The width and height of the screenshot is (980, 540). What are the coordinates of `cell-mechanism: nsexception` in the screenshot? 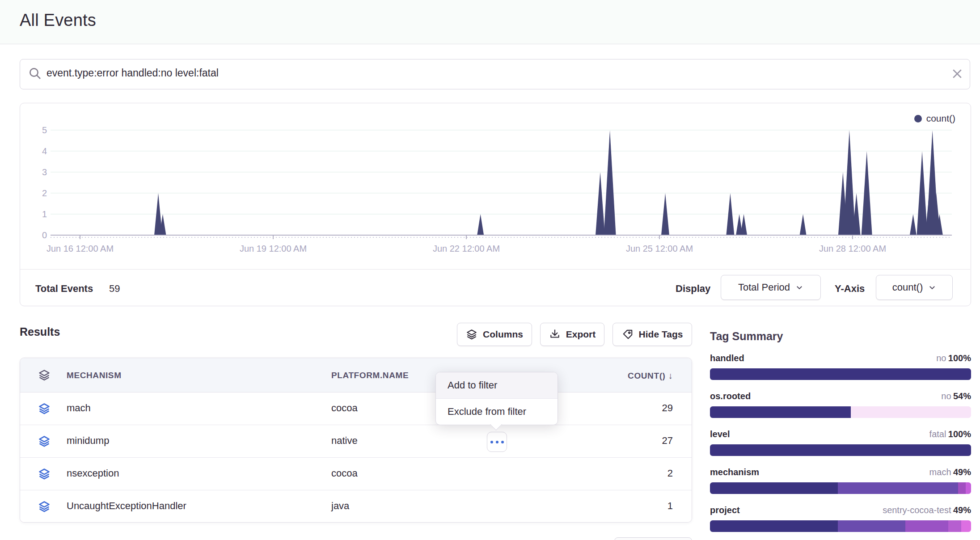 It's located at (93, 473).